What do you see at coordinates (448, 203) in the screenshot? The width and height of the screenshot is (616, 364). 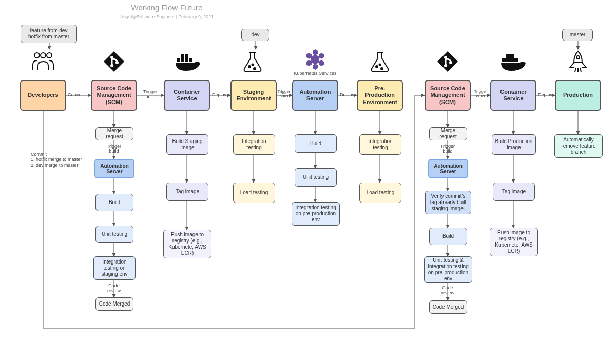 I see `verify-commit-tag: Verify commit's tag already built stagin…` at bounding box center [448, 203].